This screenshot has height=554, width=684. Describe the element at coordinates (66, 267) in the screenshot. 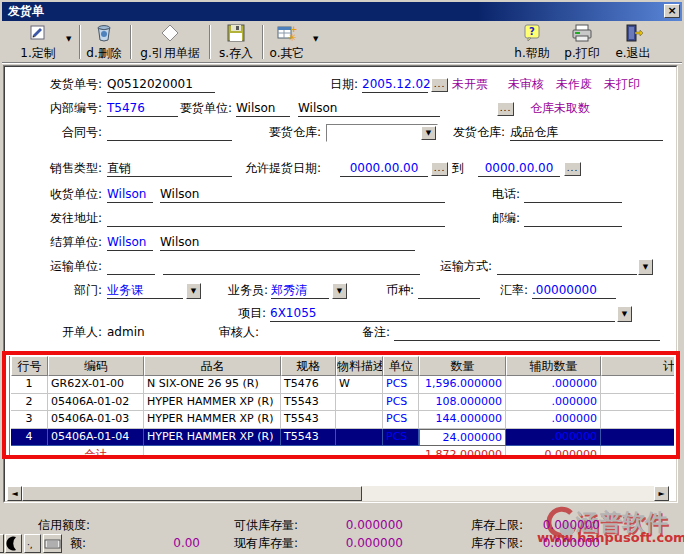

I see `transport-label: 运输单位:` at that location.